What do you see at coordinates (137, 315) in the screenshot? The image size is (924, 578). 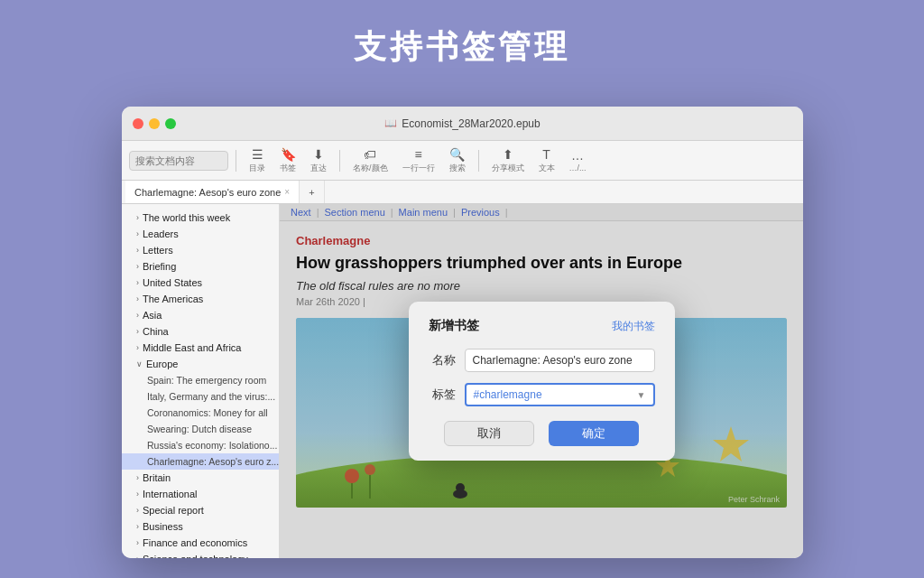 I see `arrow-asia: ›` at bounding box center [137, 315].